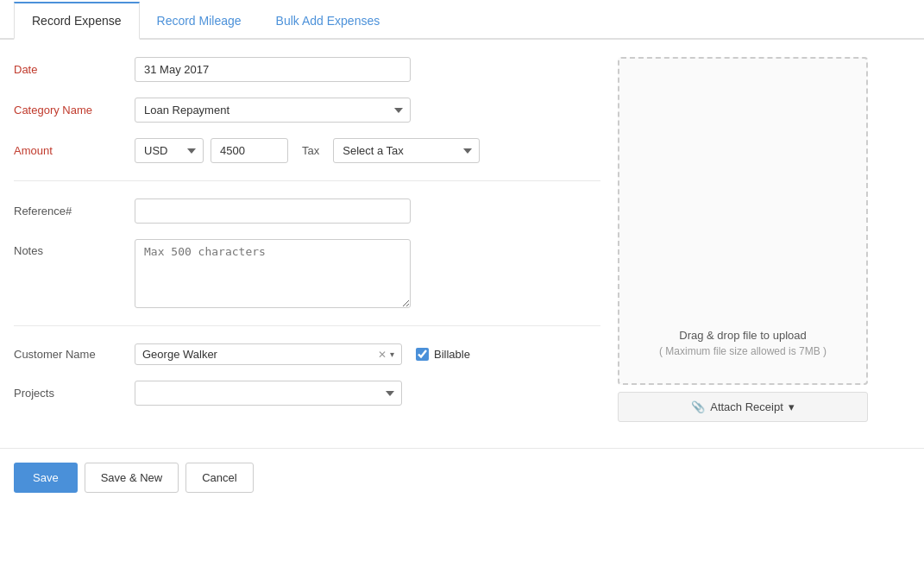  What do you see at coordinates (462, 20) in the screenshot?
I see `tabs-bar: Record Expense Record Mileage Bulk Add E…` at bounding box center [462, 20].